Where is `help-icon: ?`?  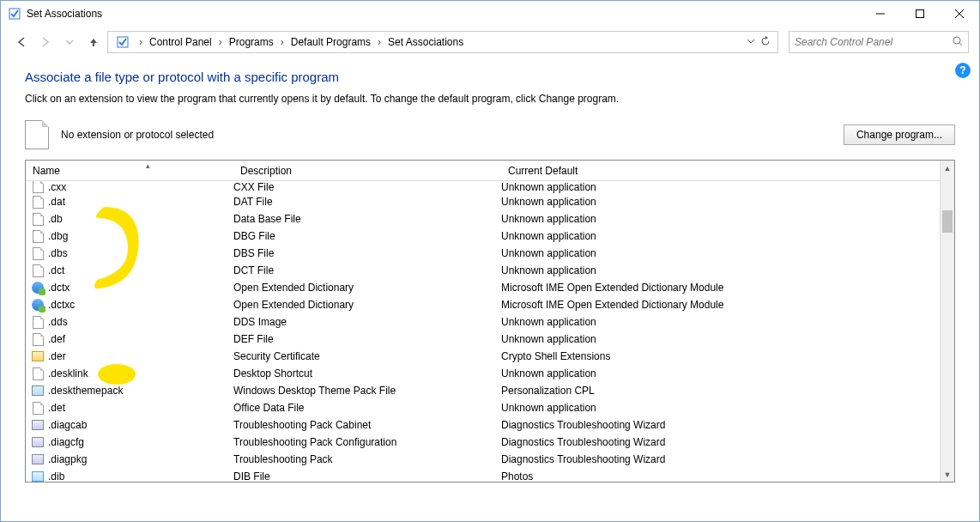
help-icon: ? is located at coordinates (963, 70).